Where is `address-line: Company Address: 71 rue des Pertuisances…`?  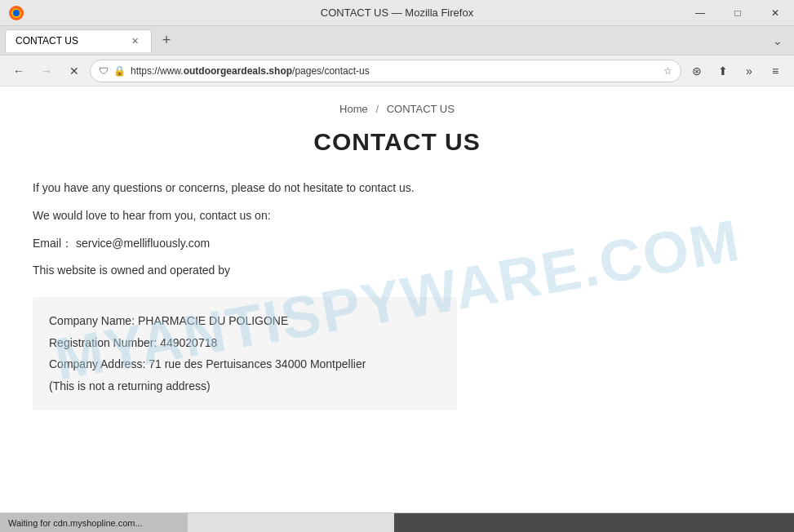 address-line: Company Address: 71 rue des Pertuisances… is located at coordinates (245, 364).